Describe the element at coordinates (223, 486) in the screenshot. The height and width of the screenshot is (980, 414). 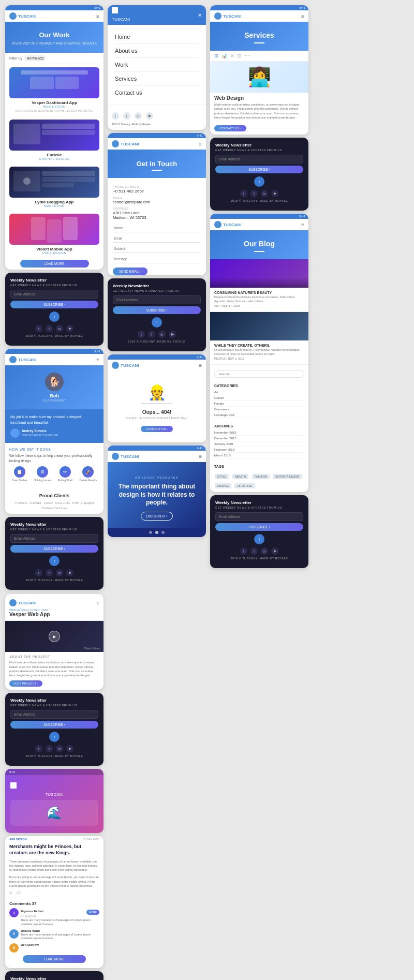
I see `tag-4: PEOPLE` at that location.